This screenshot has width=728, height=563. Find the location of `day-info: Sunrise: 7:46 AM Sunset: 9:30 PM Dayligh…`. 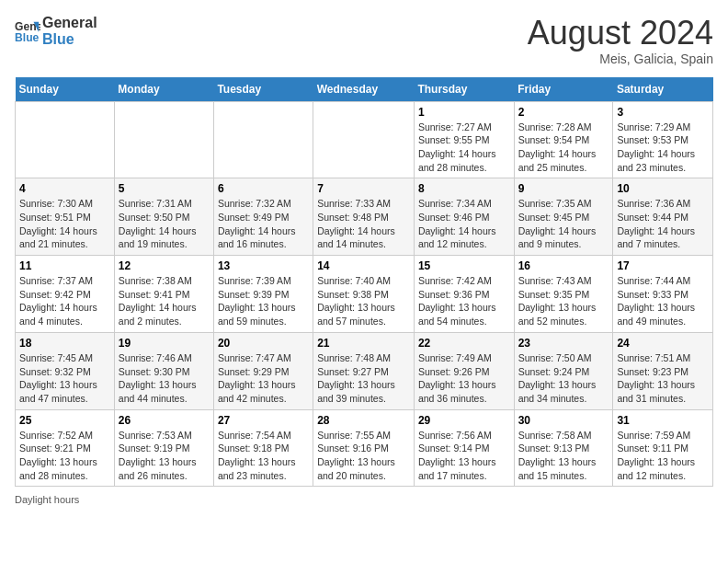

day-info: Sunrise: 7:46 AM Sunset: 9:30 PM Dayligh… is located at coordinates (164, 379).